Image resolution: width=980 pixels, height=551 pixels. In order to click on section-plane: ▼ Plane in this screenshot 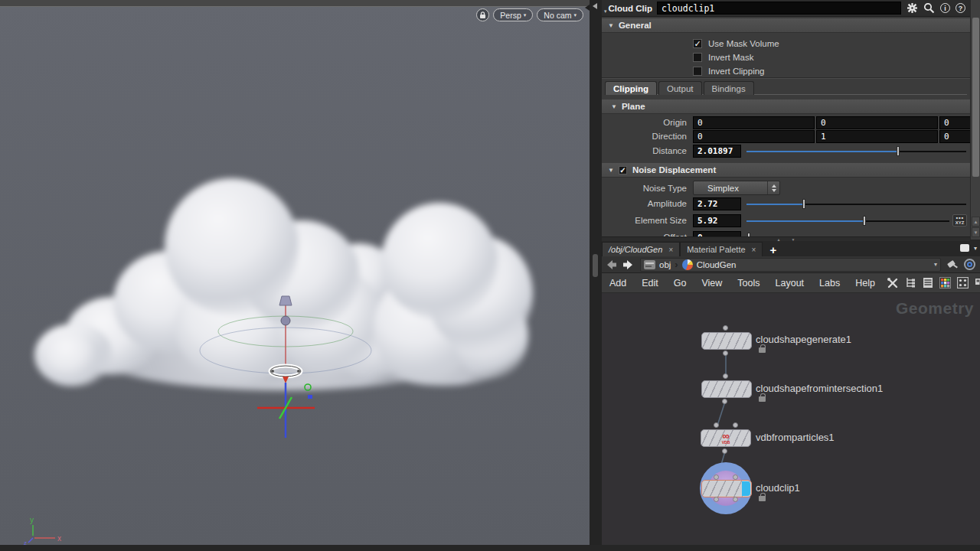, I will do `click(786, 107)`.